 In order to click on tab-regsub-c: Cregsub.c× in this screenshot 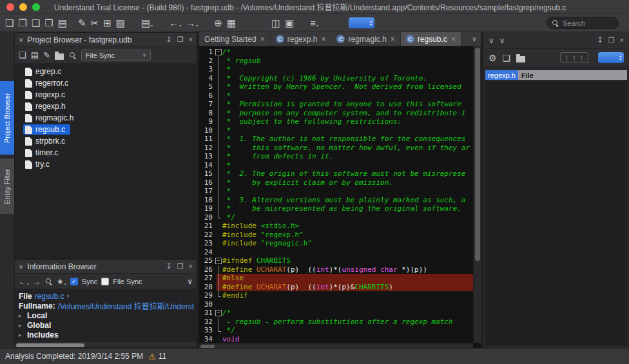, I will do `click(431, 39)`.